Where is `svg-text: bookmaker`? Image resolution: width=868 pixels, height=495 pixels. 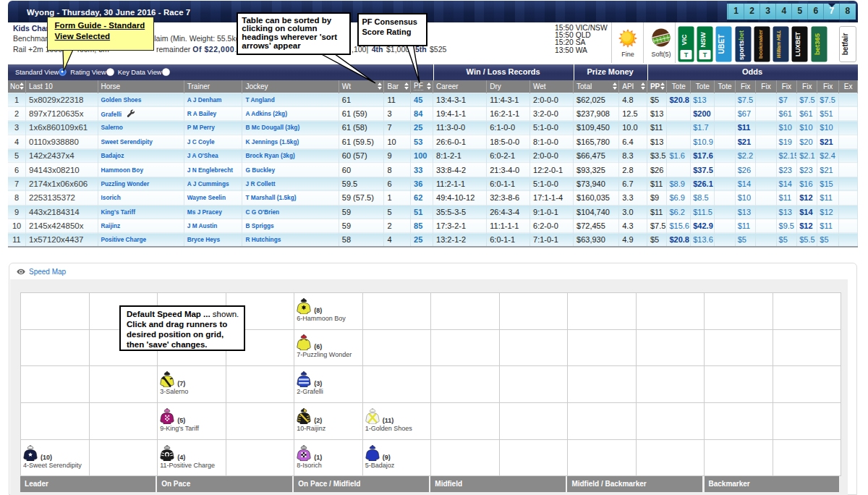
svg-text: bookmaker is located at coordinates (761, 44).